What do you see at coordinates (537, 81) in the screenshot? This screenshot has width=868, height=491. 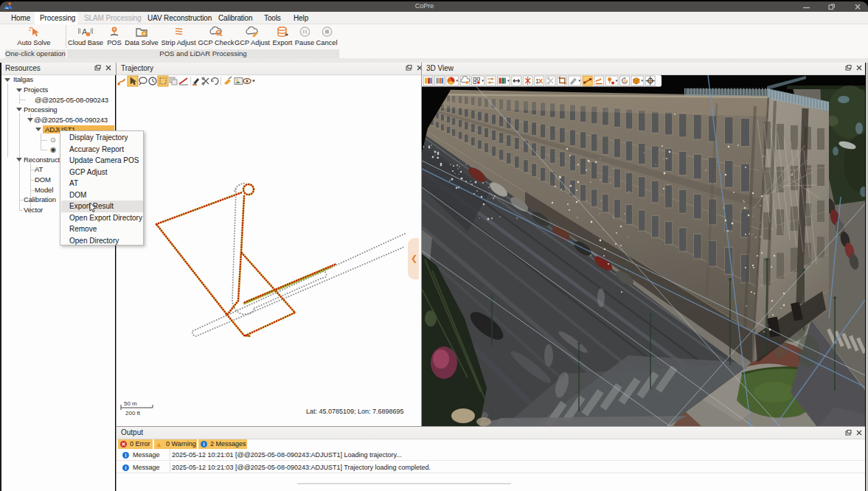 I see `svg-text: 1` at bounding box center [537, 81].